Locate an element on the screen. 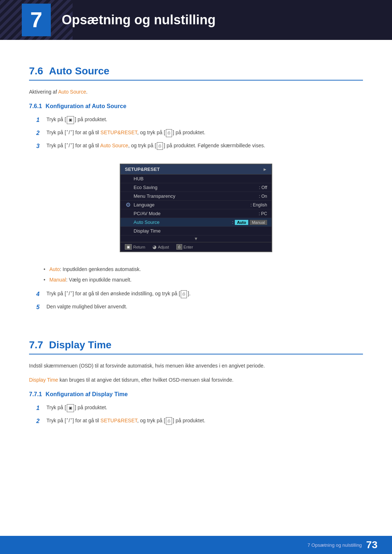 This screenshot has width=392, height=554. bullet-list-auto-manual: Auto: Inputkilden genkendes automatisk. … is located at coordinates (196, 274).